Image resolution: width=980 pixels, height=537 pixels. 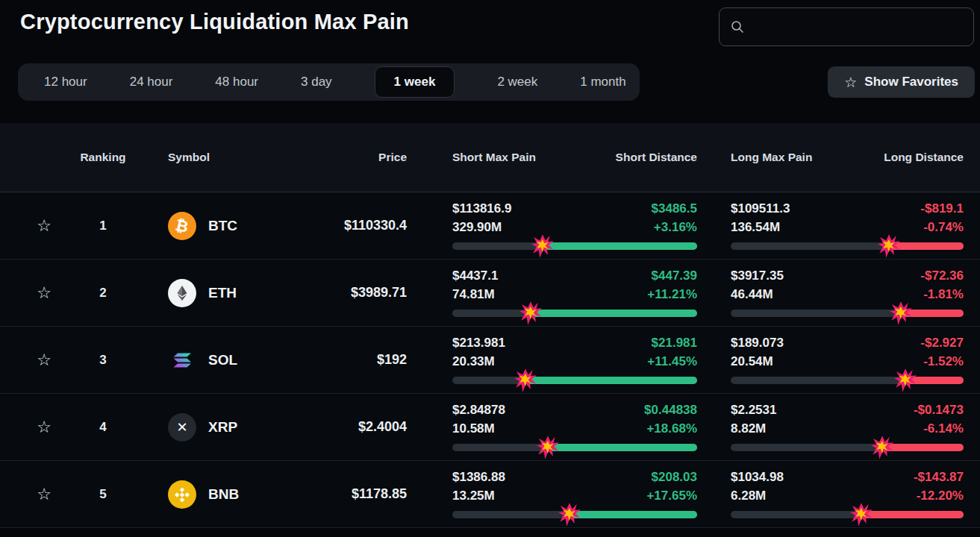 I want to click on price-value: $1178.85, so click(x=355, y=494).